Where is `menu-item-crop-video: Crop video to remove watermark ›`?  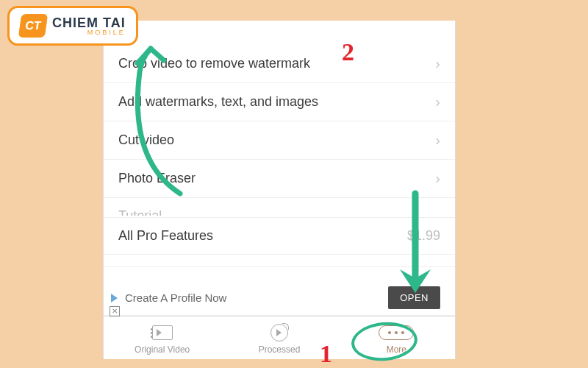
menu-item-crop-video: Crop video to remove watermark › is located at coordinates (279, 64).